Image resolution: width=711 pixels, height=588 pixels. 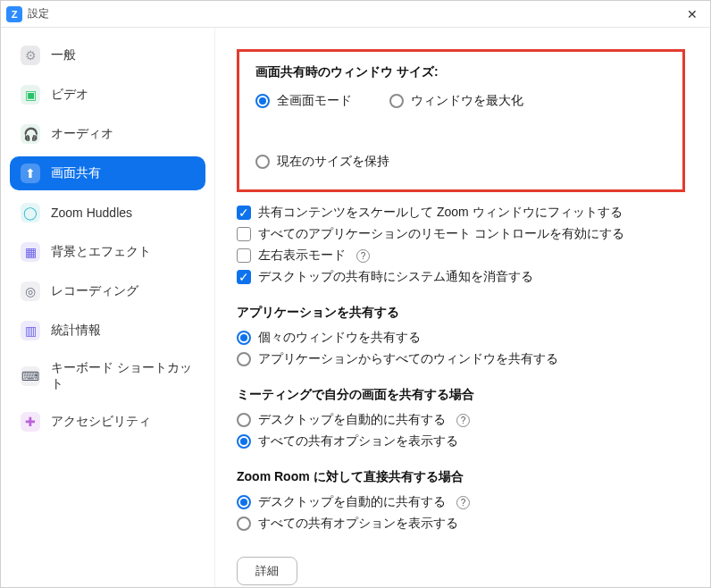 What do you see at coordinates (30, 213) in the screenshot?
I see `huddles-icon: ◯` at bounding box center [30, 213].